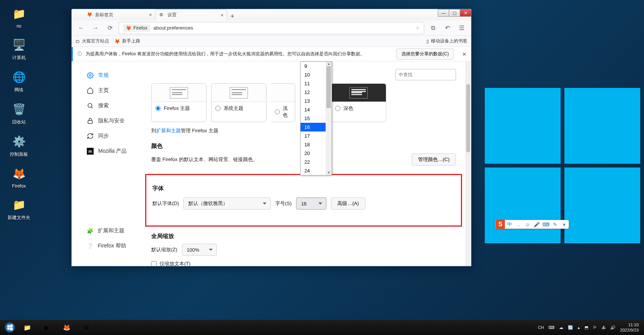  I want to click on default-zoom-label: 默认缩放(Z), so click(165, 250).